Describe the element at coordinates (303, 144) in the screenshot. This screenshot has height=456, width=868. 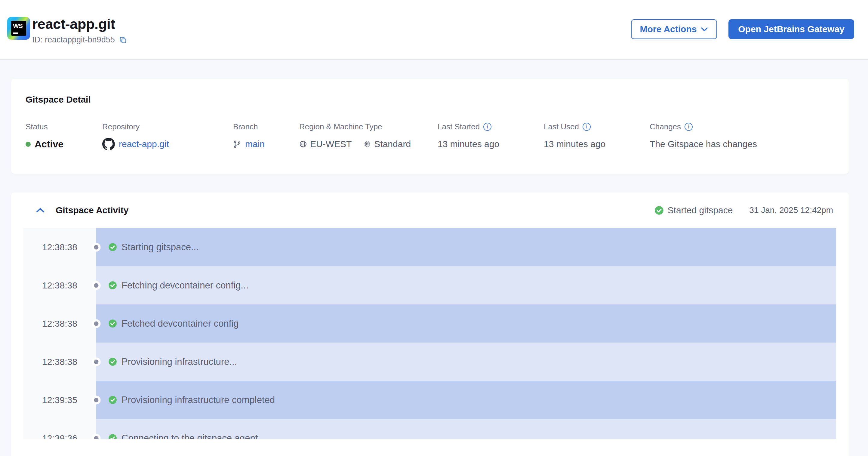
I see `globe-icon` at that location.